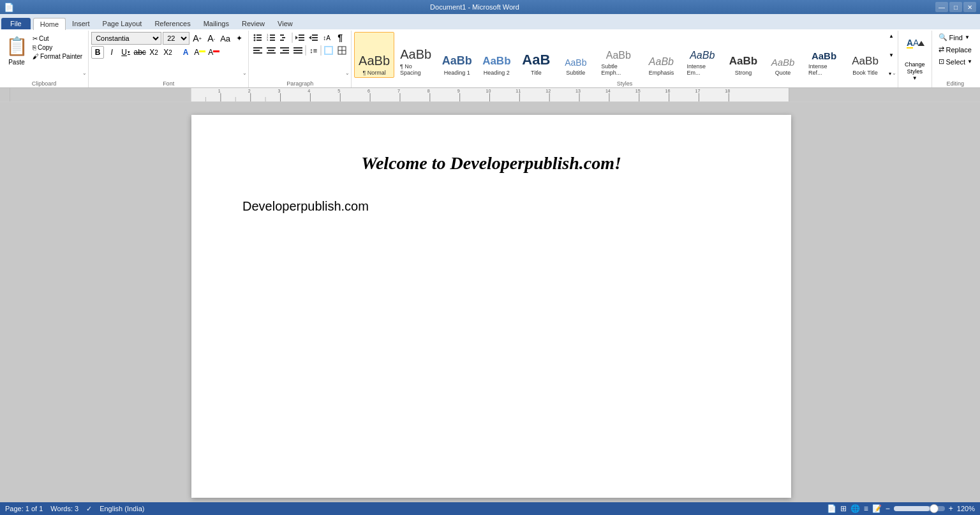 This screenshot has height=515, width=980. Describe the element at coordinates (934, 509) in the screenshot. I see `zoom-slider-thumb` at that location.